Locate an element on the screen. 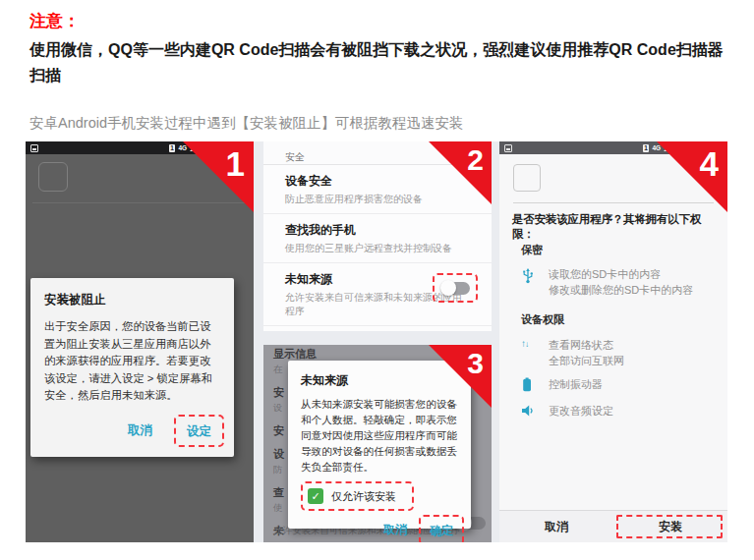 The width and height of the screenshot is (754, 560). check-icon: ✓ is located at coordinates (315, 496).